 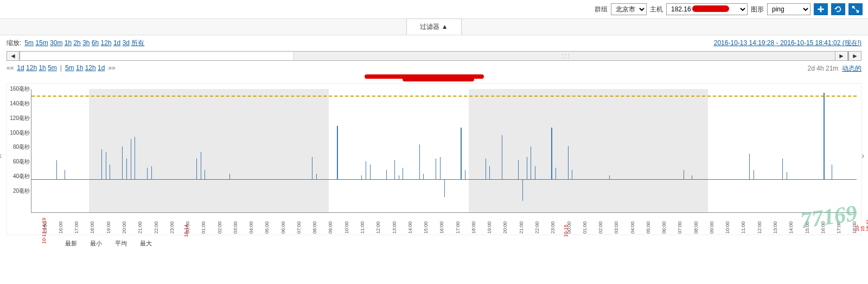 I want to click on shift-sep: |, so click(x=61, y=68).